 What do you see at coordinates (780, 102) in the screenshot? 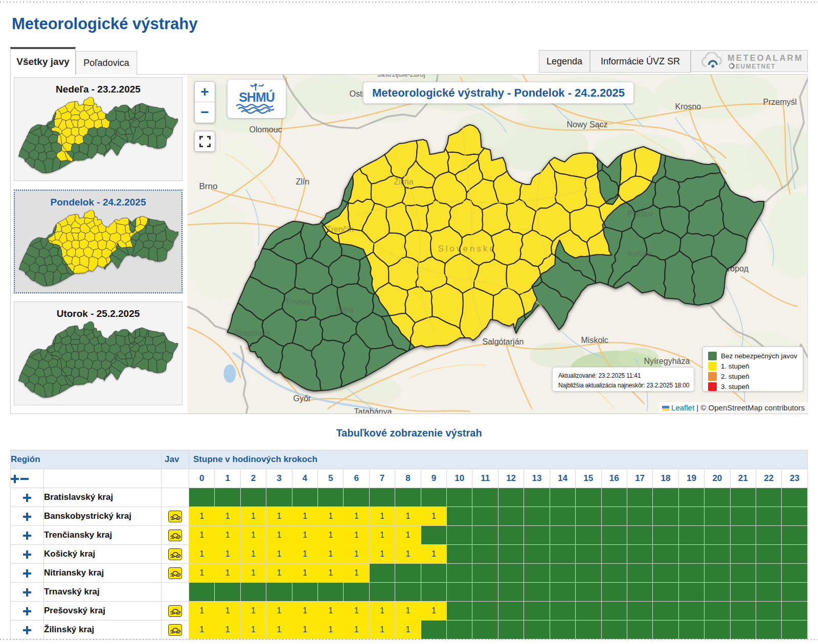
I see `svg-text: Przemyśl` at bounding box center [780, 102].